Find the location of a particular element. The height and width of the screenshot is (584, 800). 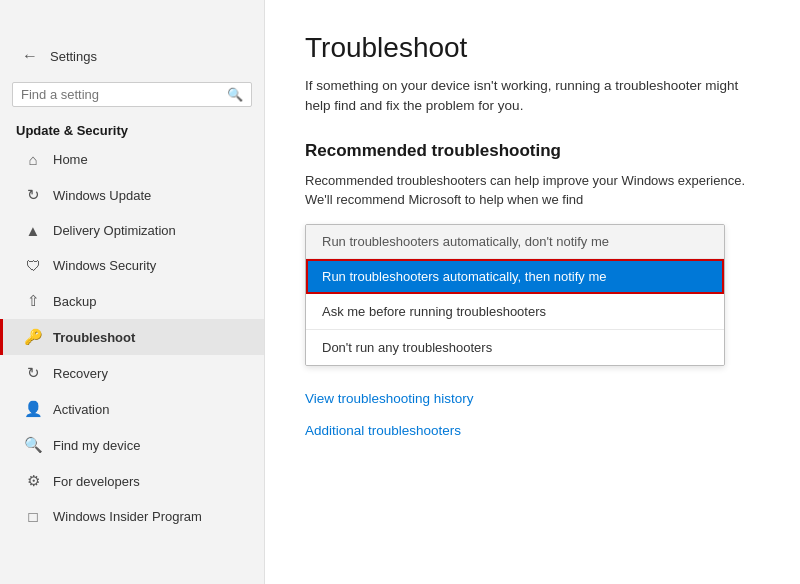

sidebar-item-for-developers: ⚙ For developers is located at coordinates (132, 481).